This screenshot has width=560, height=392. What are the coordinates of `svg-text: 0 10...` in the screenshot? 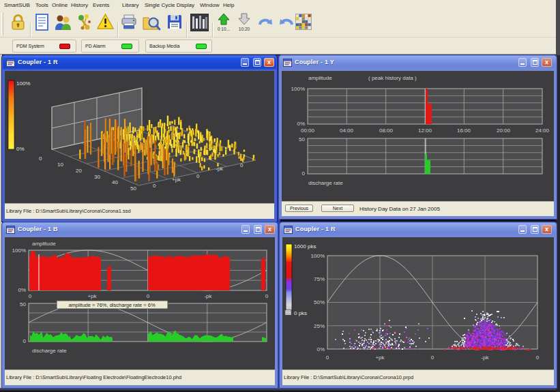 It's located at (224, 29).